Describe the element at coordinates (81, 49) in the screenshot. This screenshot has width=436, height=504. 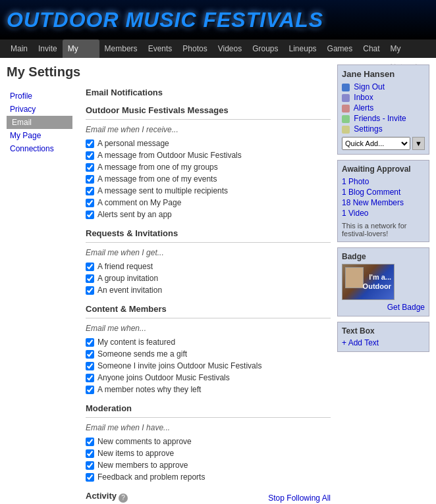
I see `nav-mypage: My Page` at that location.